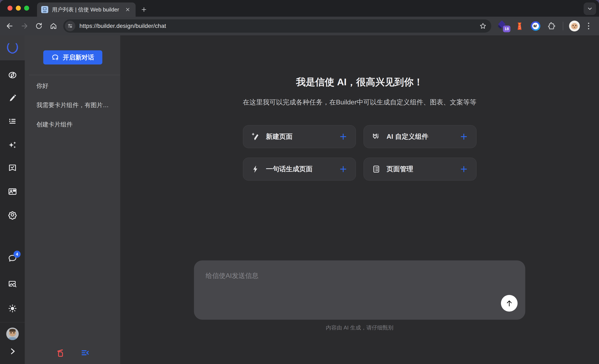  I want to click on chat-bubble-icon: 4, so click(13, 258).